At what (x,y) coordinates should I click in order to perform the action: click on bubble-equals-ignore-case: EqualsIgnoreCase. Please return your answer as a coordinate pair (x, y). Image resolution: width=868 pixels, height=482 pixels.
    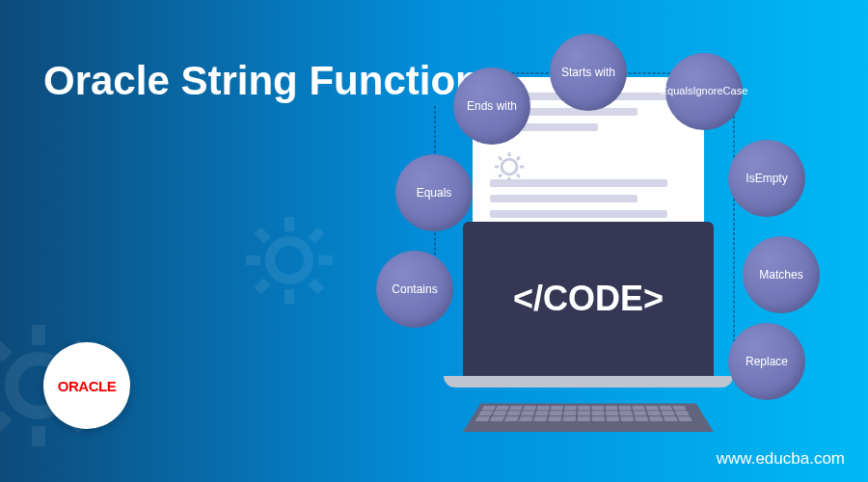
    Looking at the image, I should click on (704, 92).